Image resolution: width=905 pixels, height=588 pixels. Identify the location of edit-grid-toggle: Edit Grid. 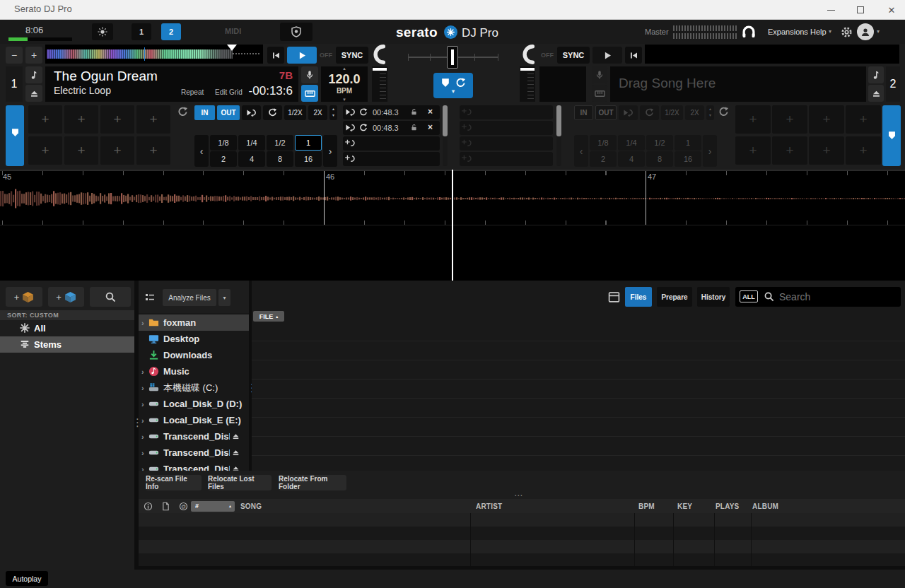
(229, 92).